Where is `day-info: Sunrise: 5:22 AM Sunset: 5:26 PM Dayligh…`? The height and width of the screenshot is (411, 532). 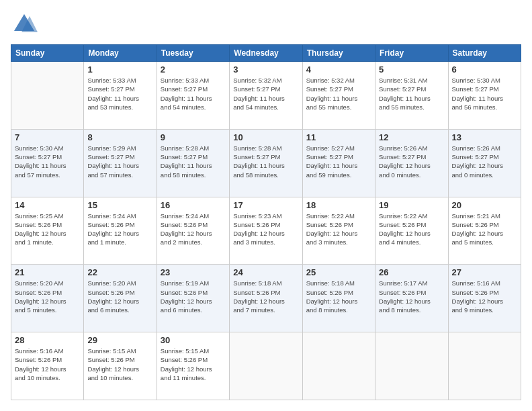 day-info: Sunrise: 5:22 AM Sunset: 5:26 PM Dayligh… is located at coordinates (411, 230).